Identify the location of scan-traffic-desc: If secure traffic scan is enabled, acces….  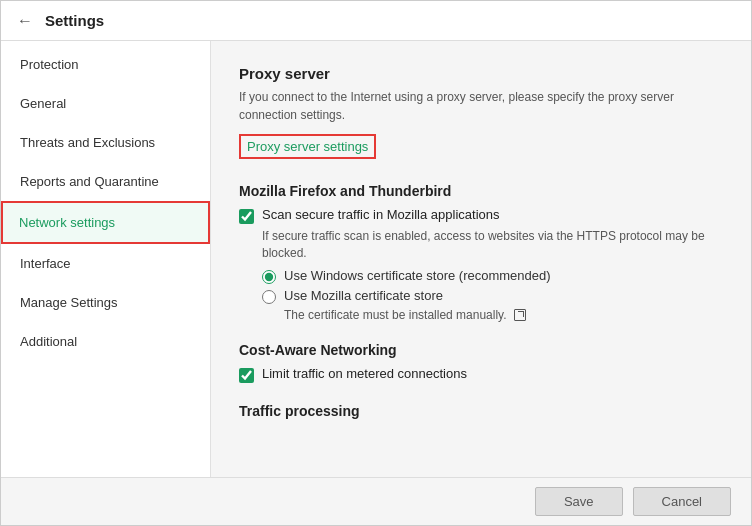
(492, 245).